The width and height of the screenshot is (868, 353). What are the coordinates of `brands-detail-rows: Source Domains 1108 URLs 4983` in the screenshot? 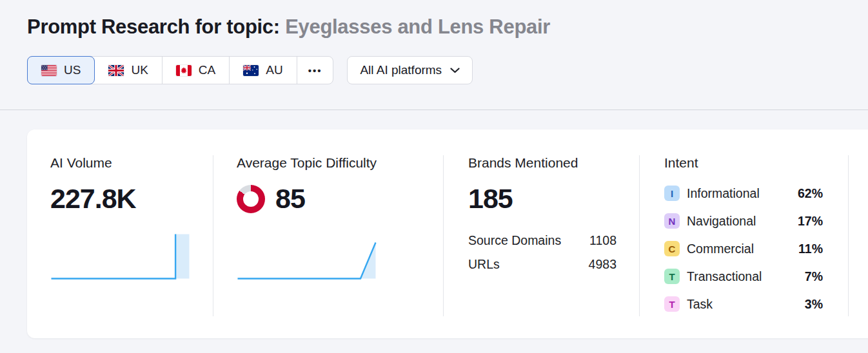 It's located at (542, 253).